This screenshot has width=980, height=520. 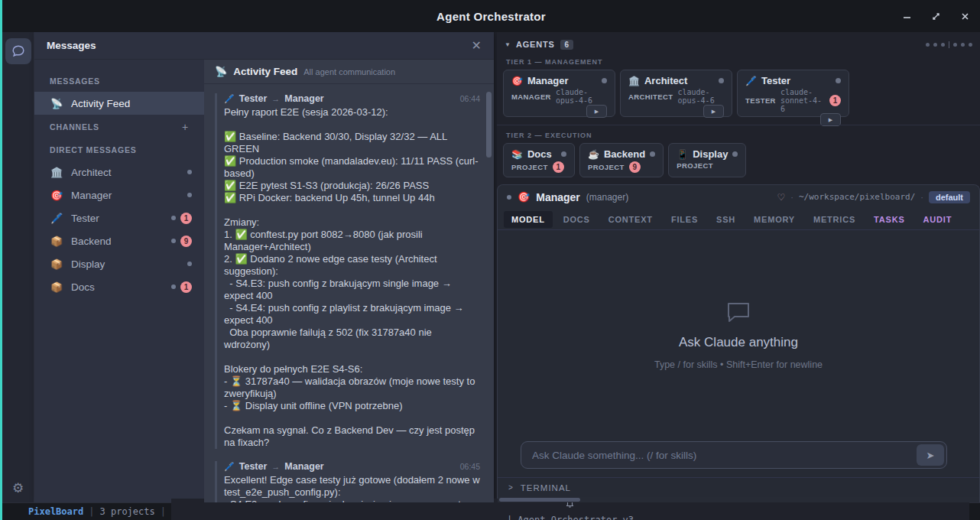 I want to click on agent-card: ☕ Backend PROJECT 9, so click(x=621, y=161).